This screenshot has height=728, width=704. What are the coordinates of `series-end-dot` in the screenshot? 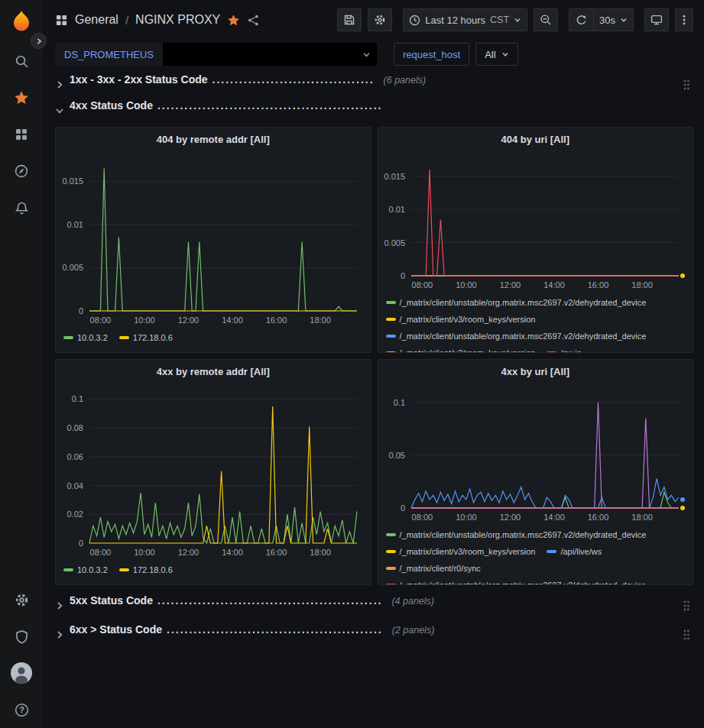 It's located at (683, 276).